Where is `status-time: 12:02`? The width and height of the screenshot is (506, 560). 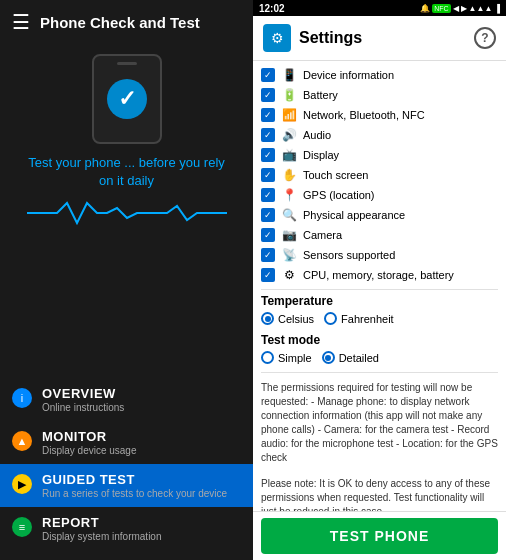
status-time: 12:02 is located at coordinates (272, 8).